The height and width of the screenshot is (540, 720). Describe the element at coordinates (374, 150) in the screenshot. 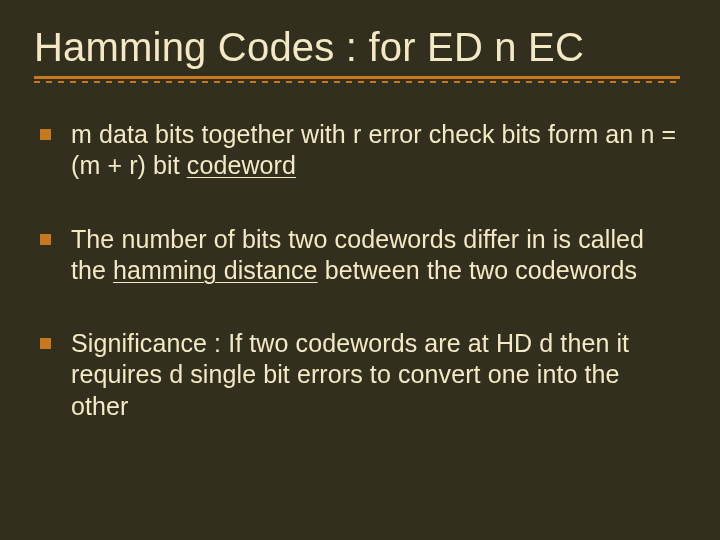

I see `text-run: m data bits together with r error check …` at that location.